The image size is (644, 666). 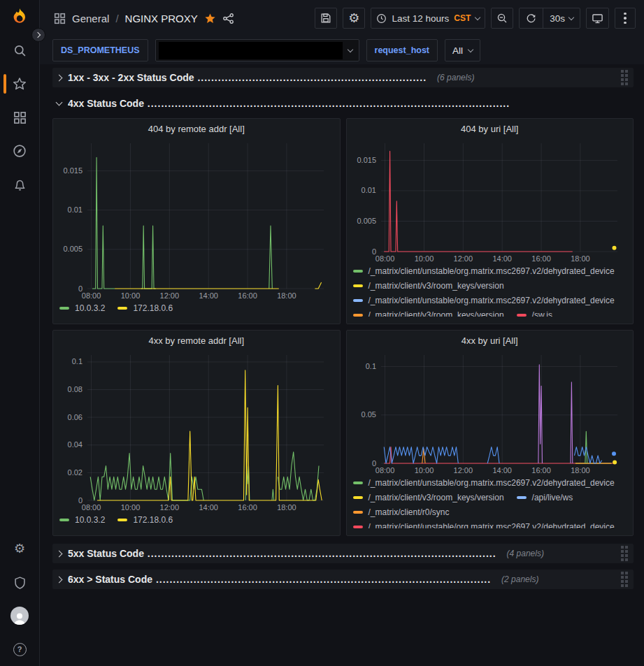 What do you see at coordinates (77, 361) in the screenshot?
I see `svg-text: 0.1` at bounding box center [77, 361].